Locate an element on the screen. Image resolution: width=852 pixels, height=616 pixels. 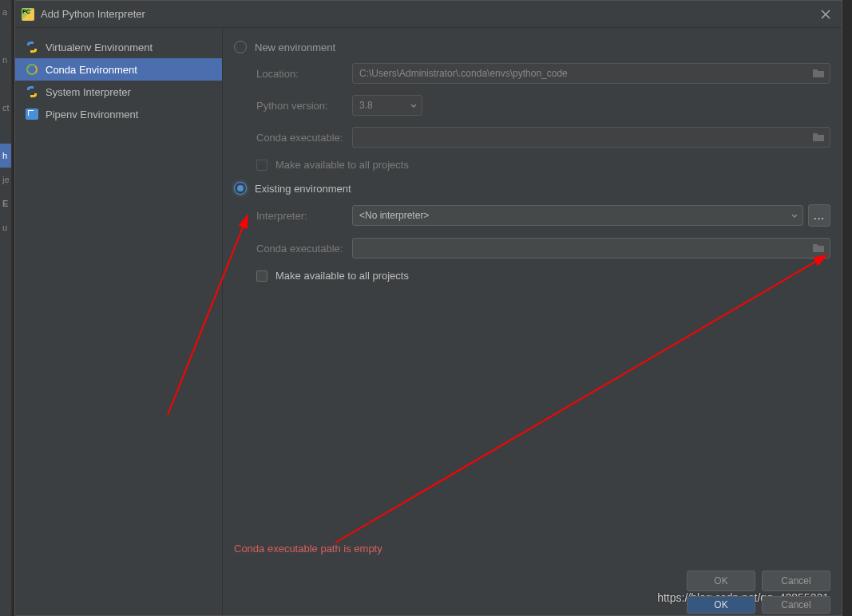
conda-icon is located at coordinates (32, 69).